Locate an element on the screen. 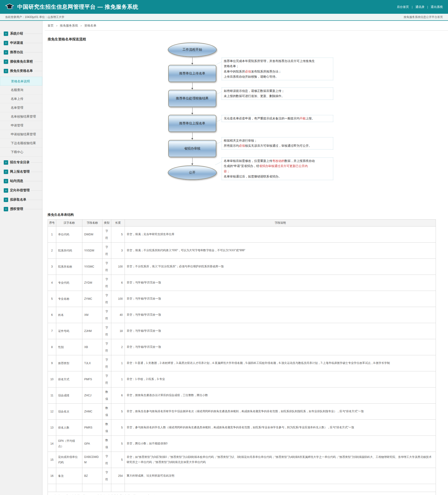  sidebar-group-1: ›申诉渠道 is located at coordinates (21, 43).